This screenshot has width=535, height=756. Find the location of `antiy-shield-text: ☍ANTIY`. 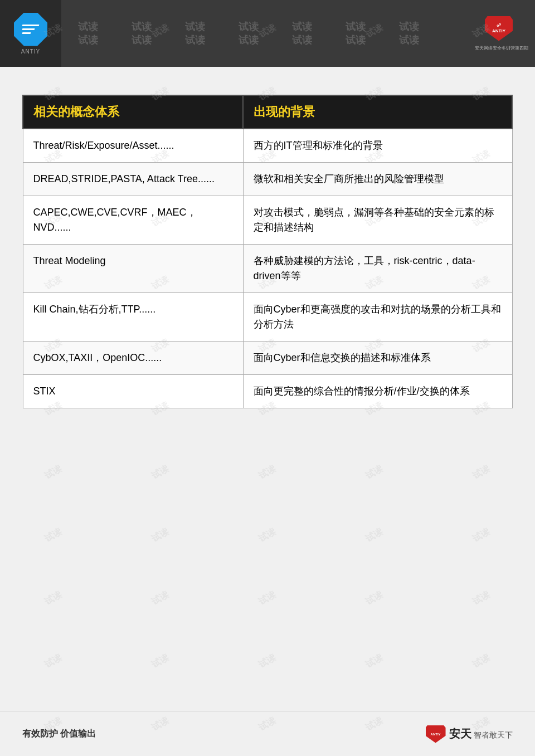

antiy-shield-text: ☍ANTIY is located at coordinates (499, 28).